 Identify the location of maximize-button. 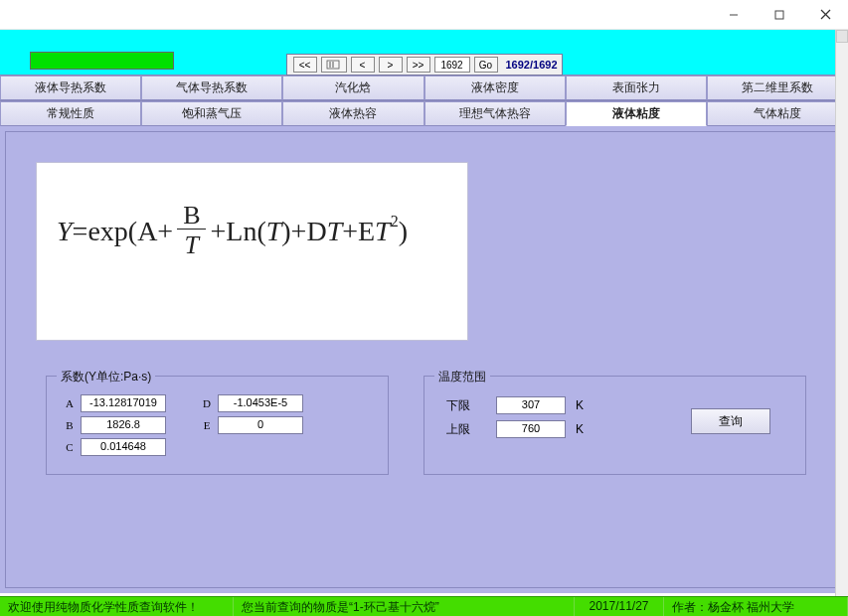
(779, 15).